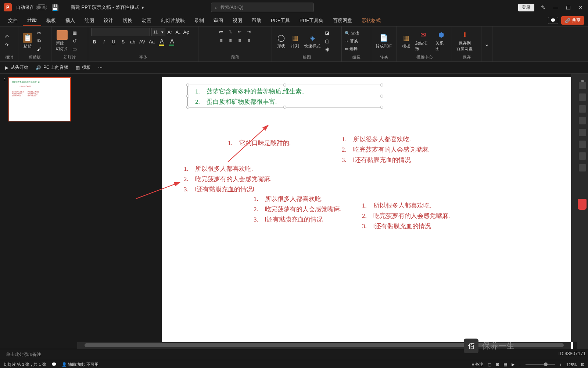 The image size is (588, 368). I want to click on zoom-level: 125%, so click(571, 365).